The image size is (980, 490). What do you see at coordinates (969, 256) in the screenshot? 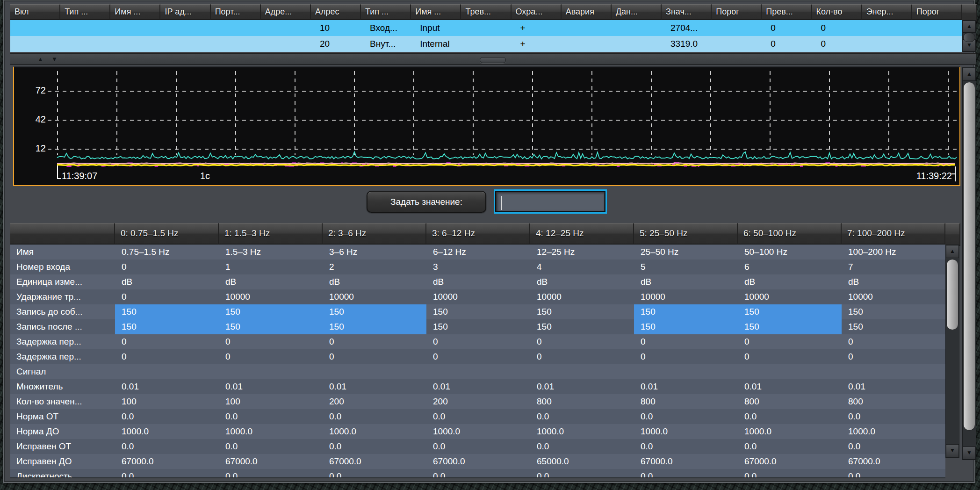
I see `lower-pane-scroll-thumb` at bounding box center [969, 256].